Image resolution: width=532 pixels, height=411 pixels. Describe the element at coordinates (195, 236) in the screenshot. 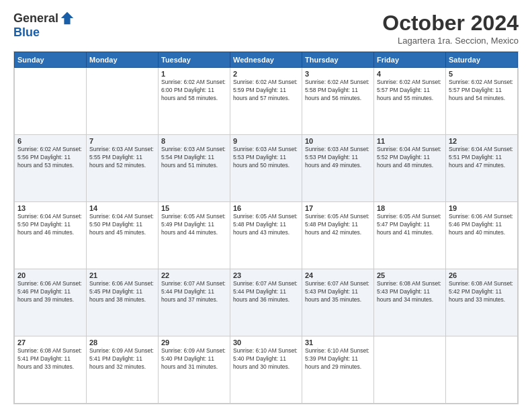

I see `calendar-cell: 15Sunrise: 6:05 AM Sunset: 5:49 PM Dayli…` at that location.